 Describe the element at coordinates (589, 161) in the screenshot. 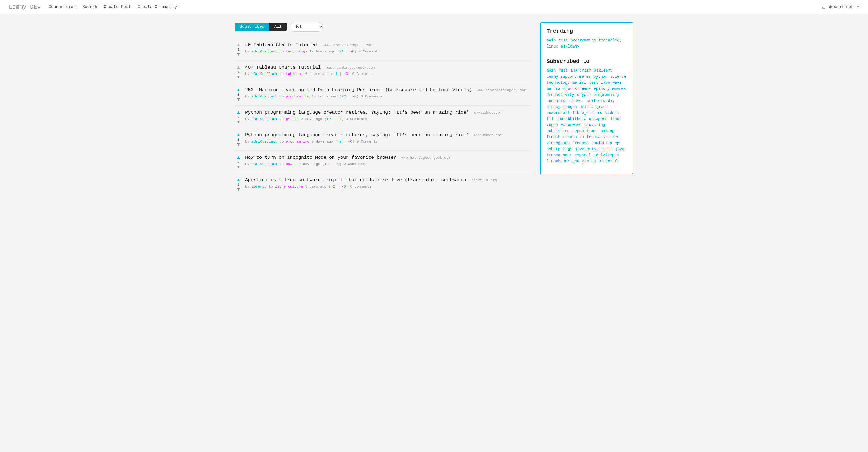

I see `subscribed-tag: gaming` at that location.